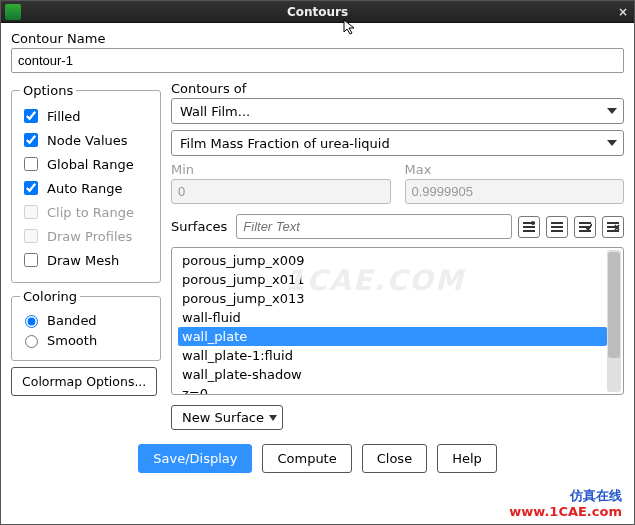 The image size is (635, 525). I want to click on dropdown-value: Film Mass Fraction of urea-liquid, so click(285, 144).